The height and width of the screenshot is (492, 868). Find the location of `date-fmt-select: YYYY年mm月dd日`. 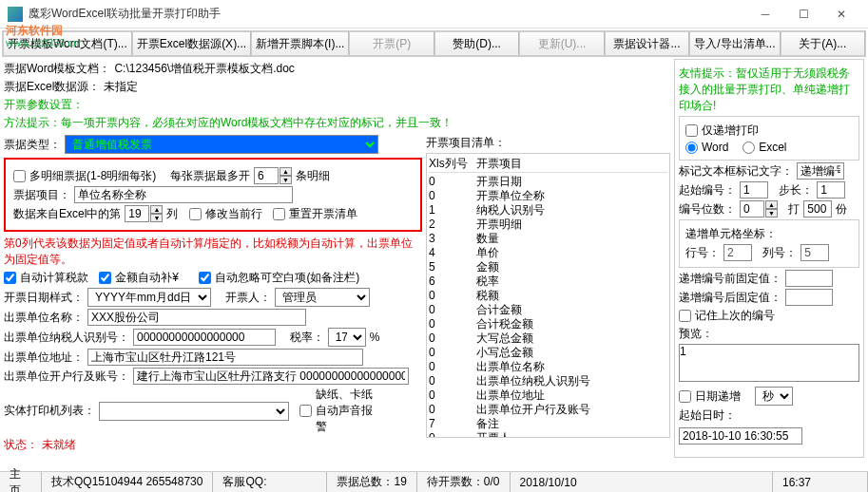

date-fmt-select: YYYY年mm月dd日 is located at coordinates (149, 297).